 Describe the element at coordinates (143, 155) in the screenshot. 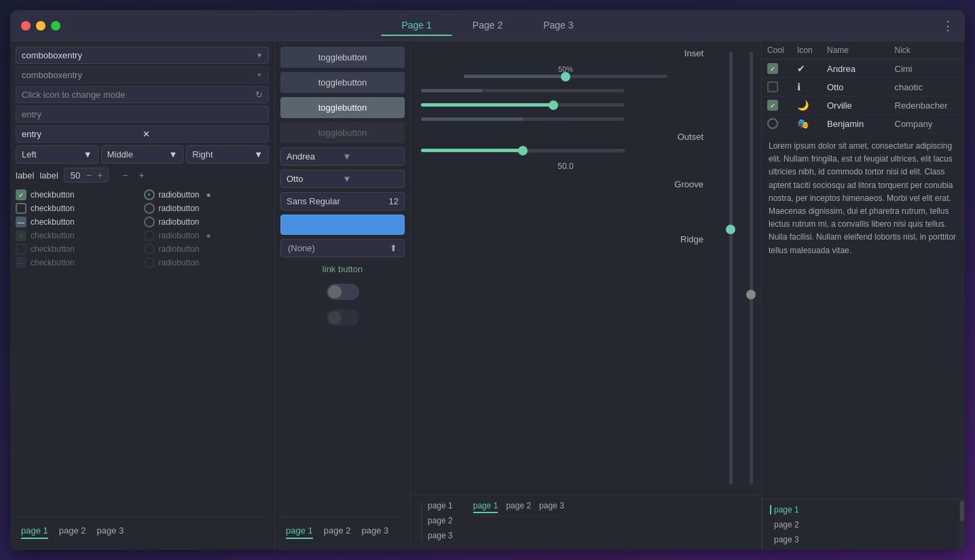

I see `dropdown-middle: Middle ▼` at that location.